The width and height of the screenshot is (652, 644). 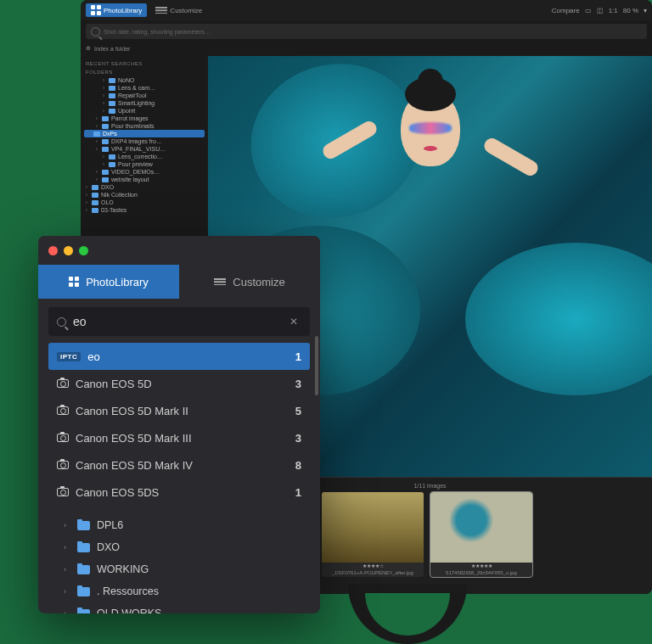 What do you see at coordinates (144, 149) in the screenshot?
I see `tree-item: ›VP4_FINAL_VISU…` at bounding box center [144, 149].